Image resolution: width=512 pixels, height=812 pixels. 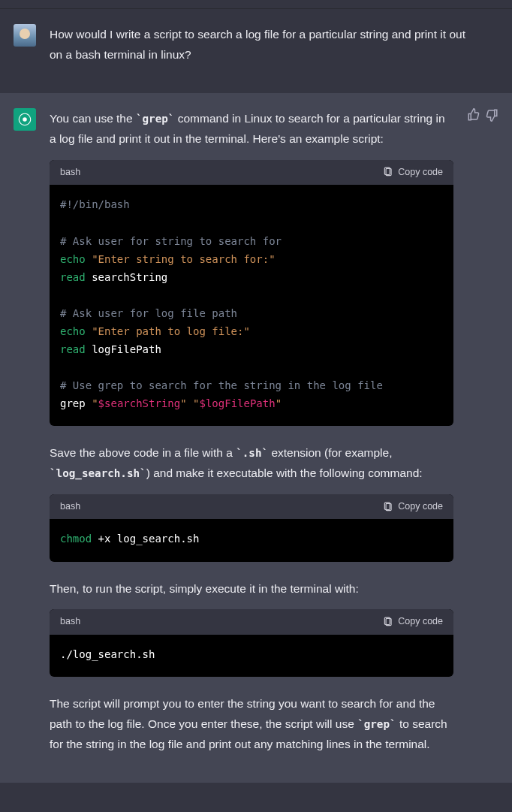 What do you see at coordinates (260, 44) in the screenshot?
I see `user-question-text: How would I write a script to search a l…` at bounding box center [260, 44].